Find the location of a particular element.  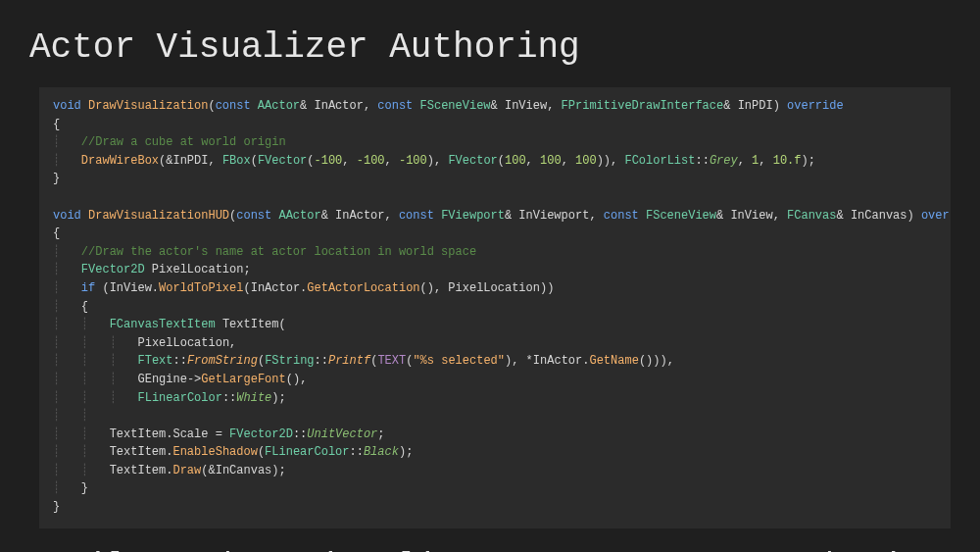

comment: //Draw the actor's name at actor locatio… is located at coordinates (278, 252).